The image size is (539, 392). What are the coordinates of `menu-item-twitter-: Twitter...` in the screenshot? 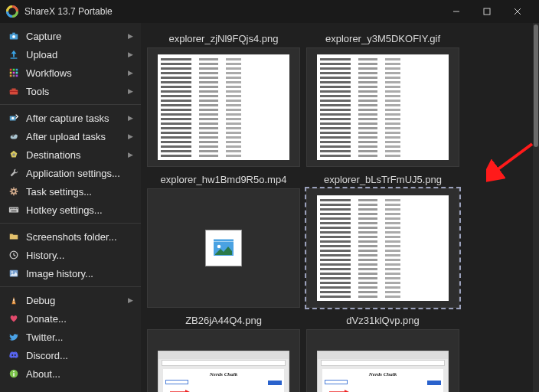 It's located at (70, 337).